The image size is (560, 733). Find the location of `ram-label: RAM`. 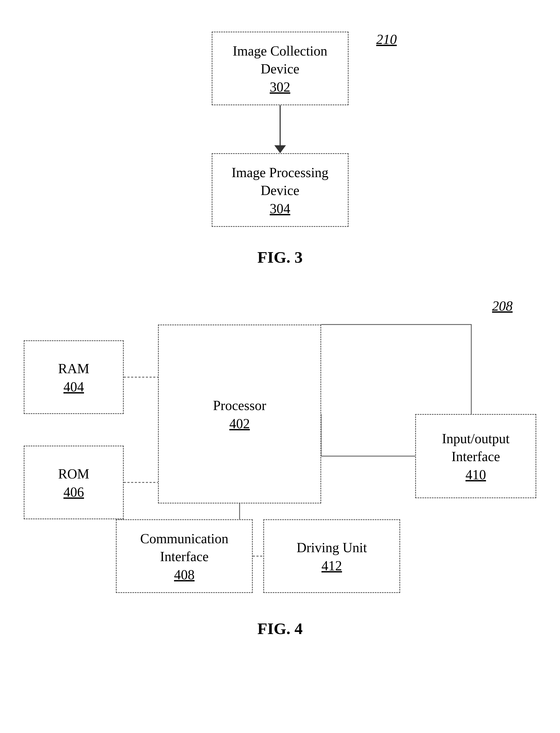

ram-label: RAM is located at coordinates (74, 369).